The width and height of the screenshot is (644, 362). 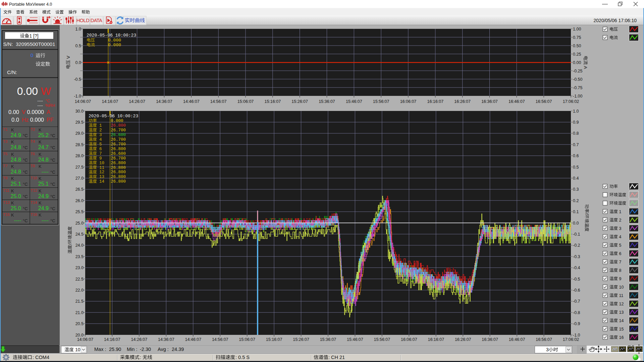 What do you see at coordinates (79, 335) in the screenshot?
I see `svg-text: 20.0` at bounding box center [79, 335].